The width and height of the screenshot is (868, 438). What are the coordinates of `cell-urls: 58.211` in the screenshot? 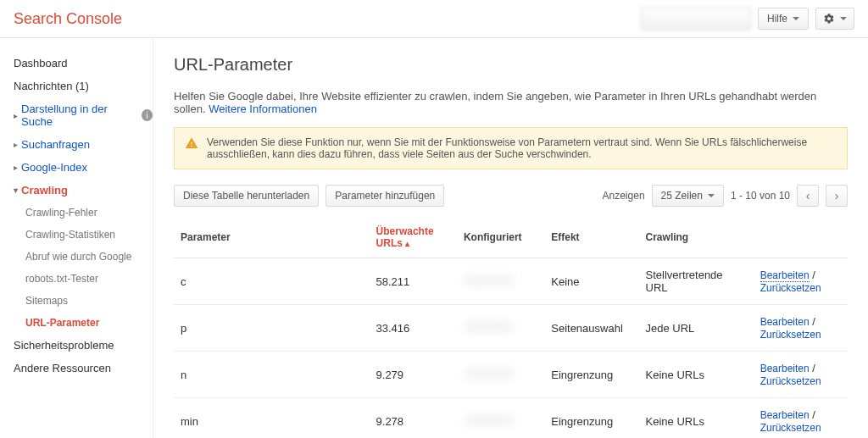 It's located at (414, 281).